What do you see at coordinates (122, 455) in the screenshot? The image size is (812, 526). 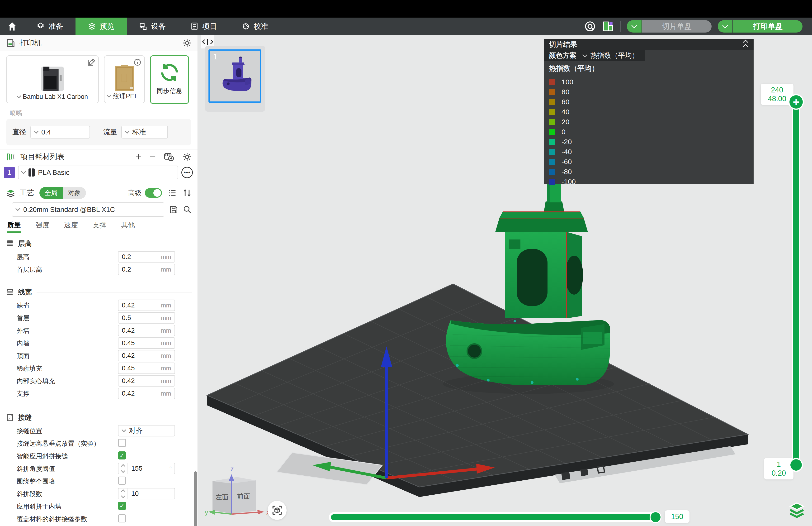 I see `smart-scarf-seam-checkbox: ✓` at bounding box center [122, 455].